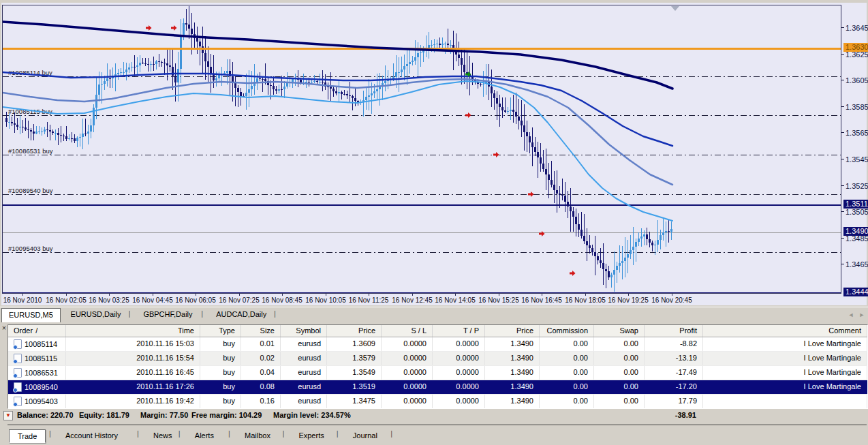 The height and width of the screenshot is (445, 868). Describe the element at coordinates (91, 435) in the screenshot. I see `terminal-tab-account-history: Account History` at that location.